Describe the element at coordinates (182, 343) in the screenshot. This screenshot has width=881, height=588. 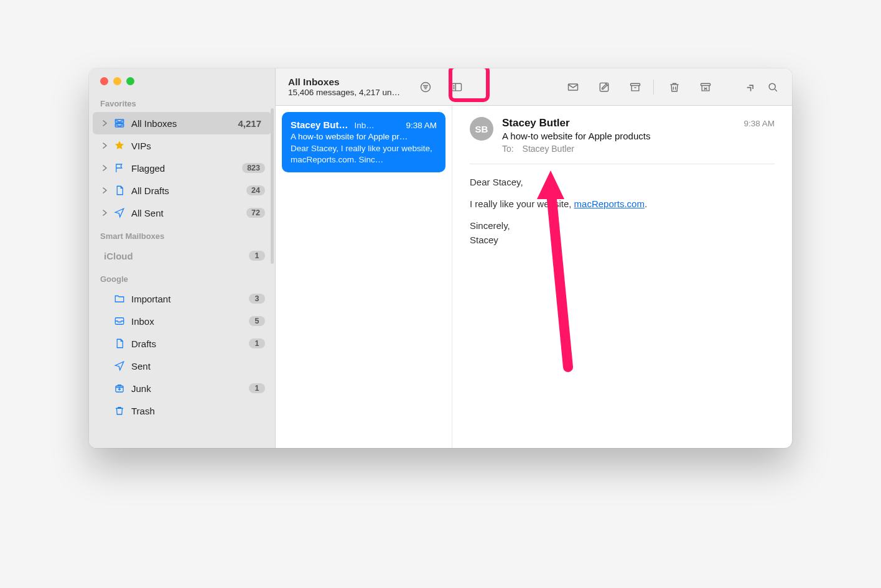
I see `sidebar-item-drafts: Drafts 1` at that location.